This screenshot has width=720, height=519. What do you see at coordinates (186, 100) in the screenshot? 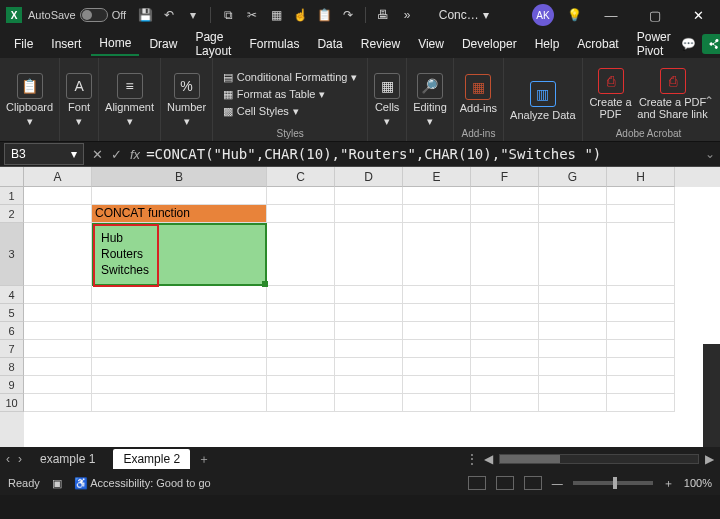
I see `number-button: %Number▾` at bounding box center [186, 100].